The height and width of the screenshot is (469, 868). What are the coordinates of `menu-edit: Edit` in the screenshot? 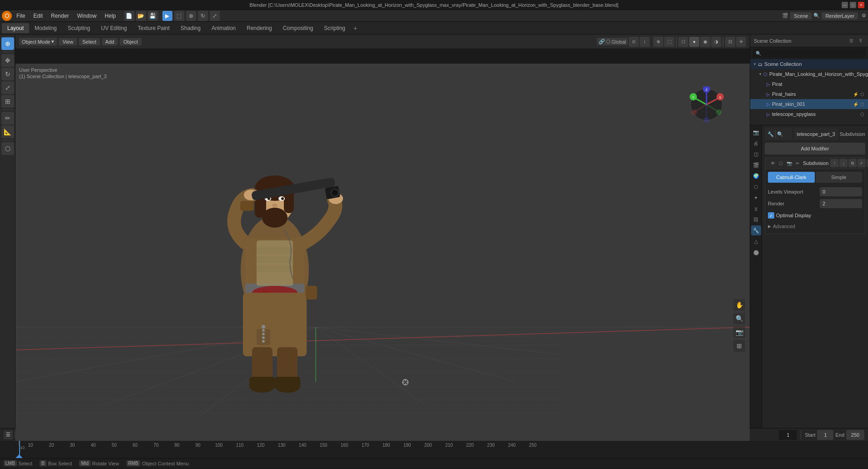 It's located at (38, 16).